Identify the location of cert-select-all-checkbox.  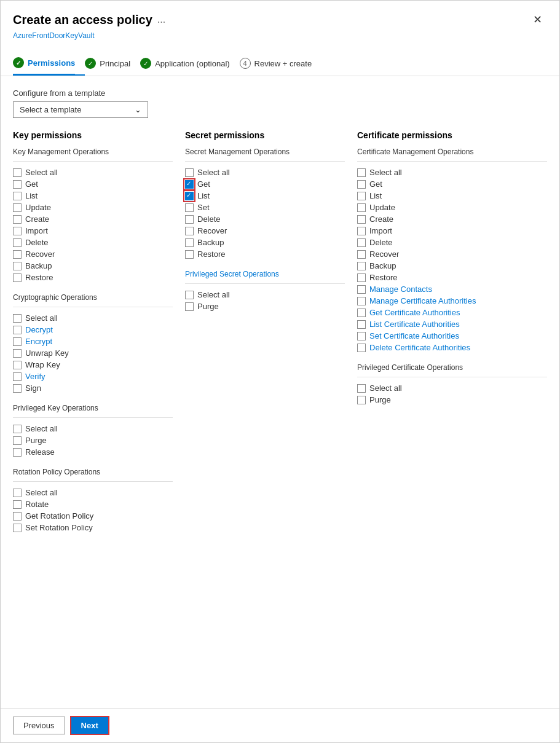
(361, 173).